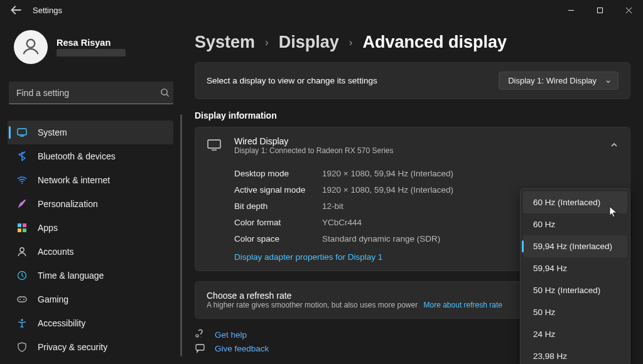 The image size is (643, 364). What do you see at coordinates (200, 348) in the screenshot?
I see `feedback-icon` at bounding box center [200, 348].